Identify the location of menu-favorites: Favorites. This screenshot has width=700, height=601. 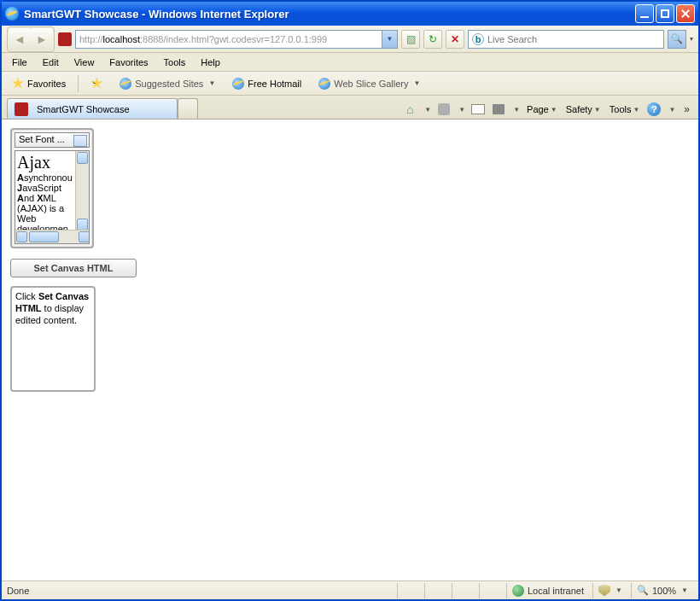
(128, 62).